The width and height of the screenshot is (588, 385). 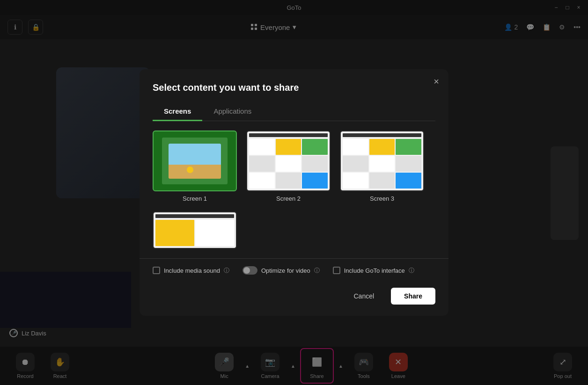 What do you see at coordinates (382, 147) in the screenshot?
I see `screen3-row1` at bounding box center [382, 147].